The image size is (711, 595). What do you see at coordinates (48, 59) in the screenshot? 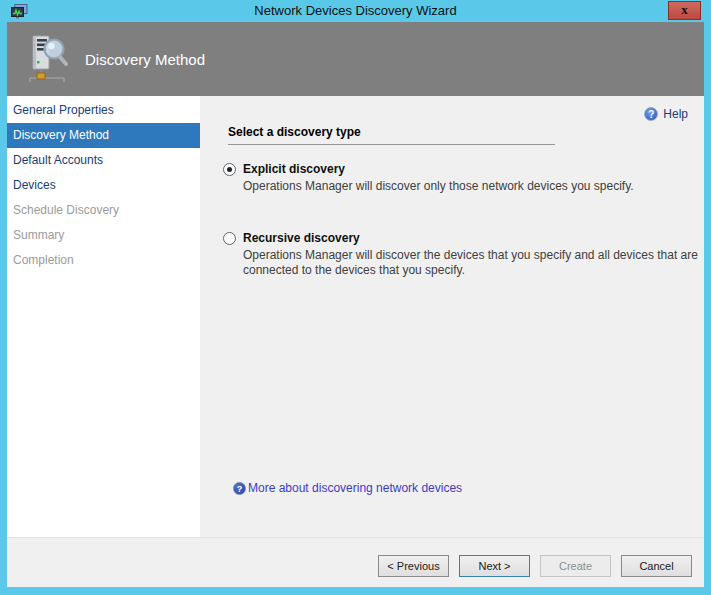
I see `discovery-server-icon` at bounding box center [48, 59].